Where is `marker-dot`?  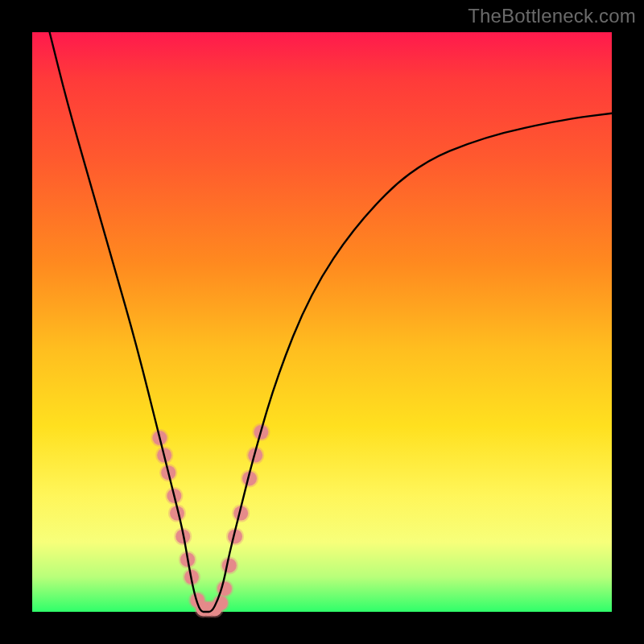 marker-dot is located at coordinates (229, 565).